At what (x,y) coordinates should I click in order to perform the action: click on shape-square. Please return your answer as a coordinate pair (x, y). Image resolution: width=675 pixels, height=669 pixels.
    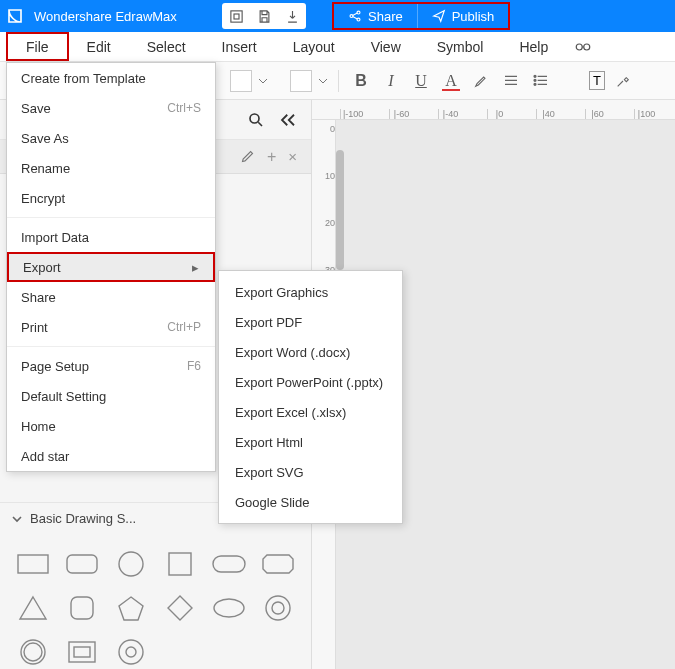
    Looking at the image, I should click on (180, 564).